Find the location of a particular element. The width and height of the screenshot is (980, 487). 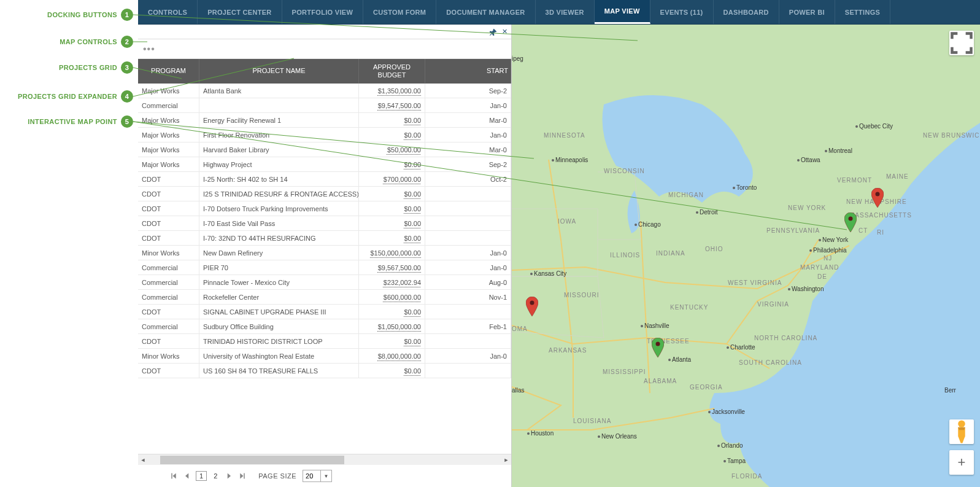

map-label: Nashville is located at coordinates (655, 325).